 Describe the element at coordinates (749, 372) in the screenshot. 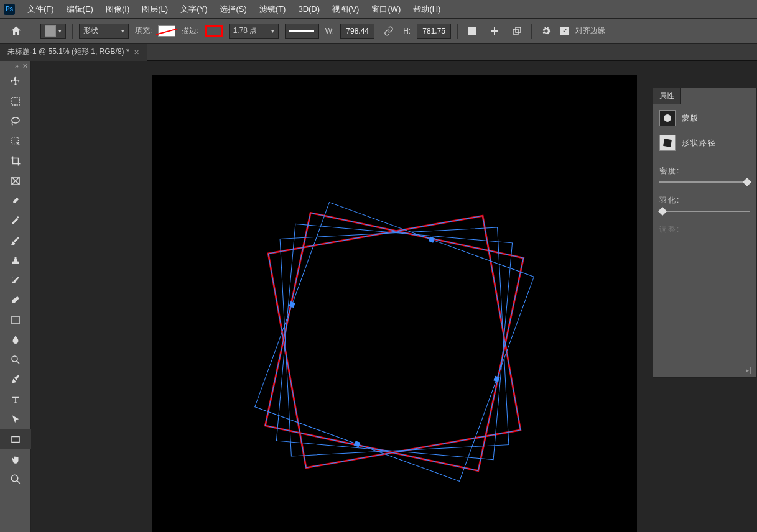

I see `panel-menu-icon: ▸│` at that location.